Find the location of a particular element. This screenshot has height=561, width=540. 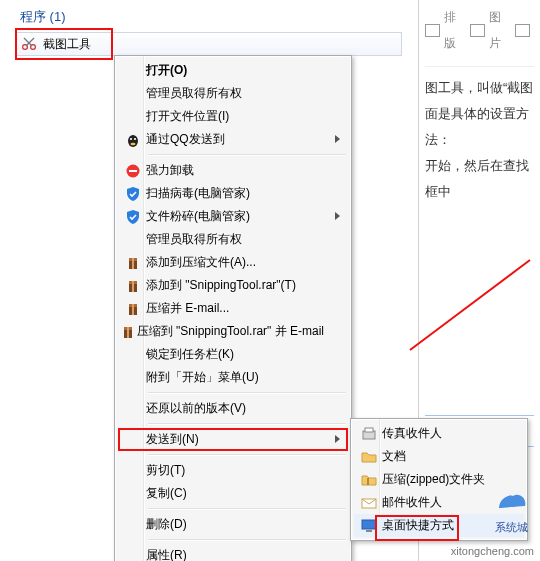

menu-label: 附到「开始」菜单(U) is located at coordinates (202, 378).